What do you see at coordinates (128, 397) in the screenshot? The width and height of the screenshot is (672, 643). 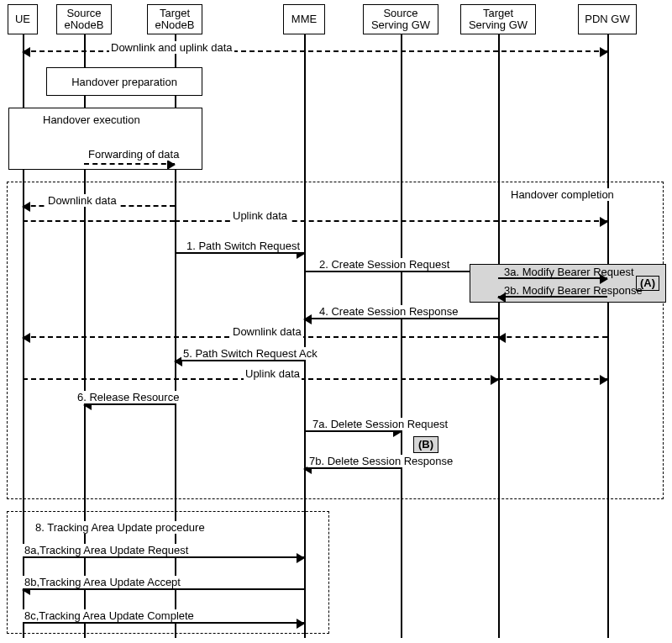 I see `label-msg-6: 6. Release Resource` at bounding box center [128, 397].